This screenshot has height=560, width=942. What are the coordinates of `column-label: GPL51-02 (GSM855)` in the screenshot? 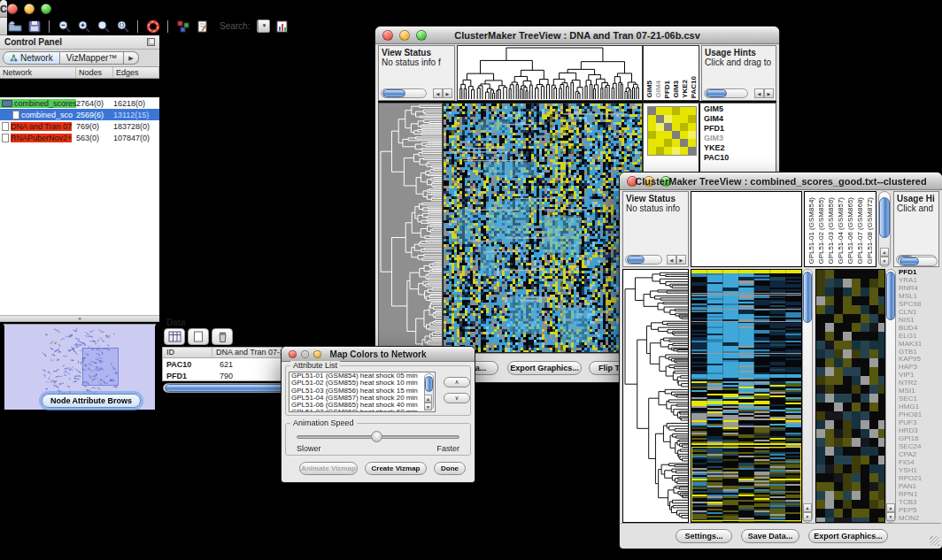 It's located at (822, 231).